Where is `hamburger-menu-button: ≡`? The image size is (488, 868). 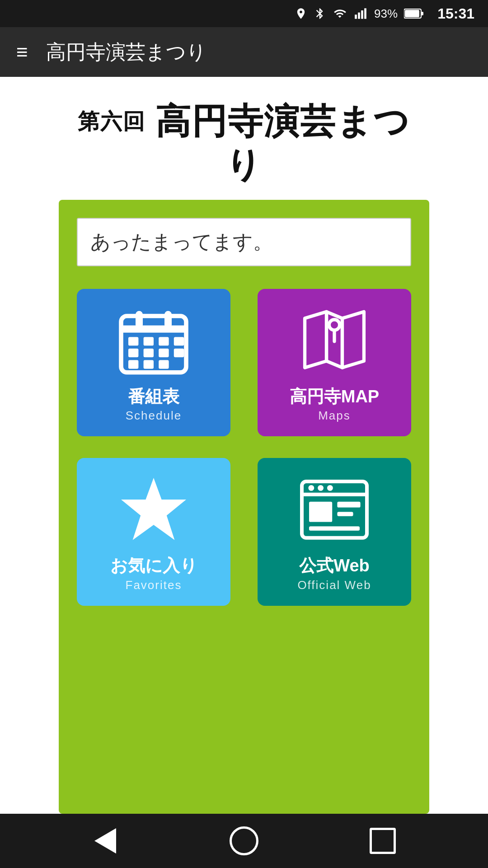
hamburger-menu-button: ≡ is located at coordinates (22, 52).